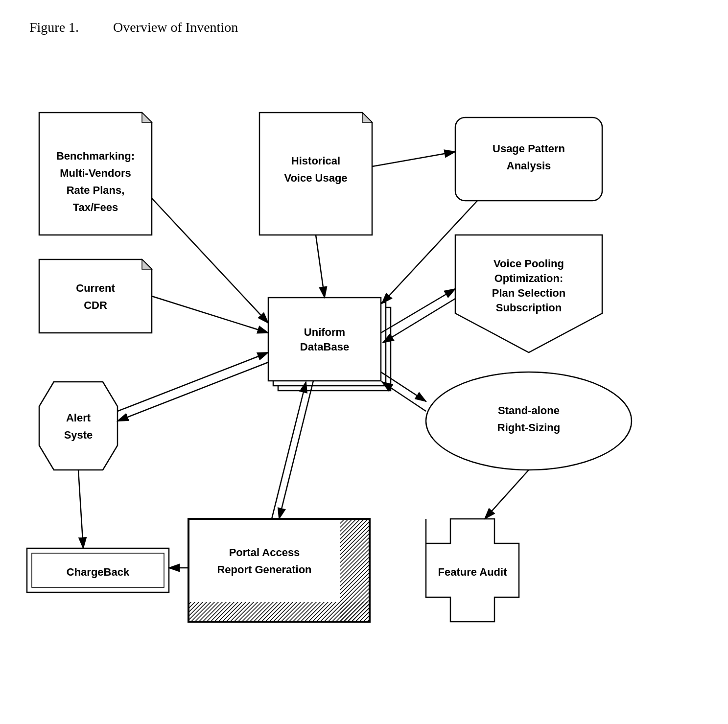  What do you see at coordinates (95, 156) in the screenshot?
I see `benchmarking-line1: Benchmarking:` at bounding box center [95, 156].